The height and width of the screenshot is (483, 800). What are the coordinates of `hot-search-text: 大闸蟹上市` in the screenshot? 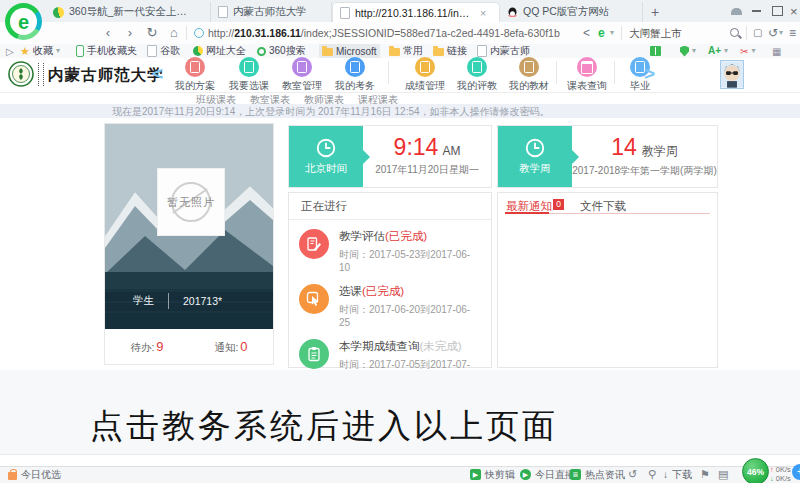 It's located at (656, 33).